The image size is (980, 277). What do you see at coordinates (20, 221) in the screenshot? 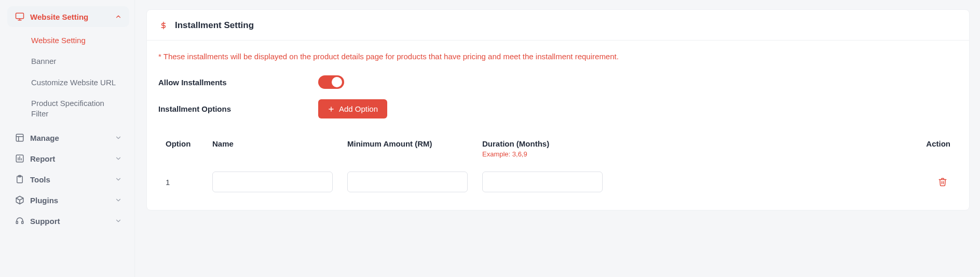
I see `headset-icon` at bounding box center [20, 221].